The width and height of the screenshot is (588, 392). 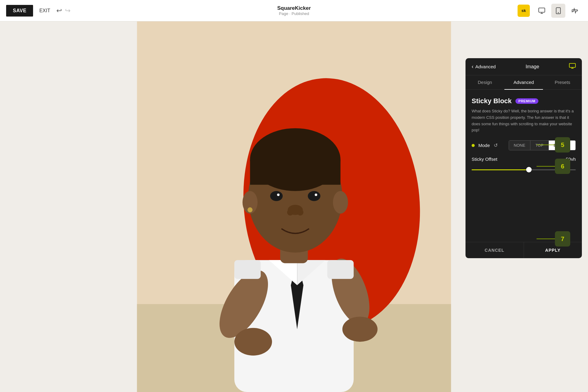 I want to click on topbar-right: sk, so click(x=550, y=11).